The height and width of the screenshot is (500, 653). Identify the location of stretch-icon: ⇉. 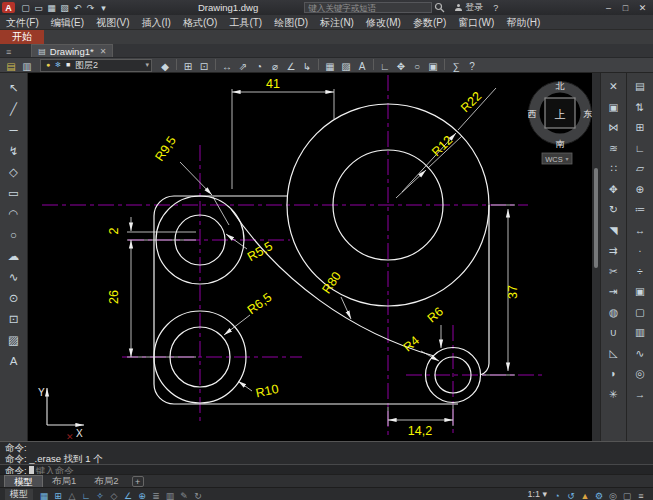
(614, 250).